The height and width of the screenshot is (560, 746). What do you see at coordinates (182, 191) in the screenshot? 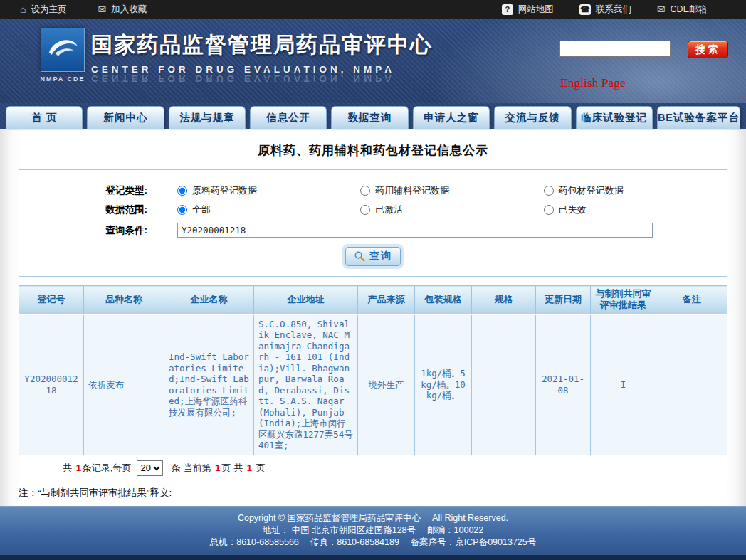
I see `radio-raw-material-data` at bounding box center [182, 191].